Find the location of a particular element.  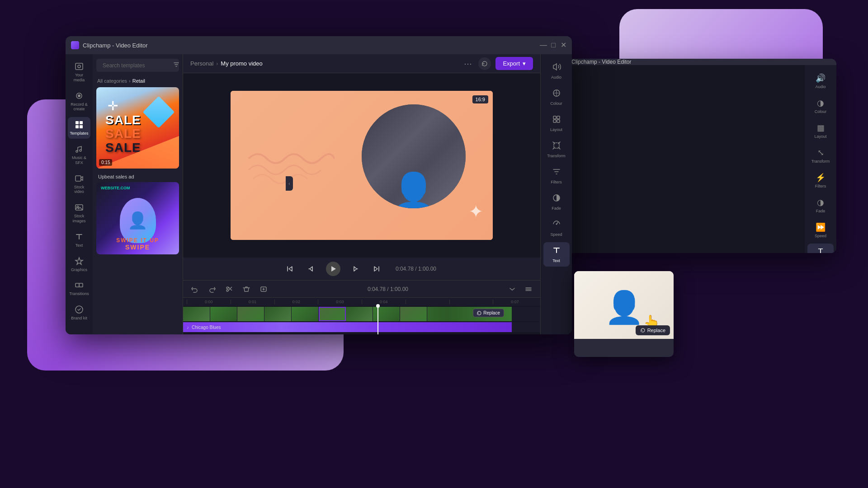

minimize-button: — is located at coordinates (543, 45).